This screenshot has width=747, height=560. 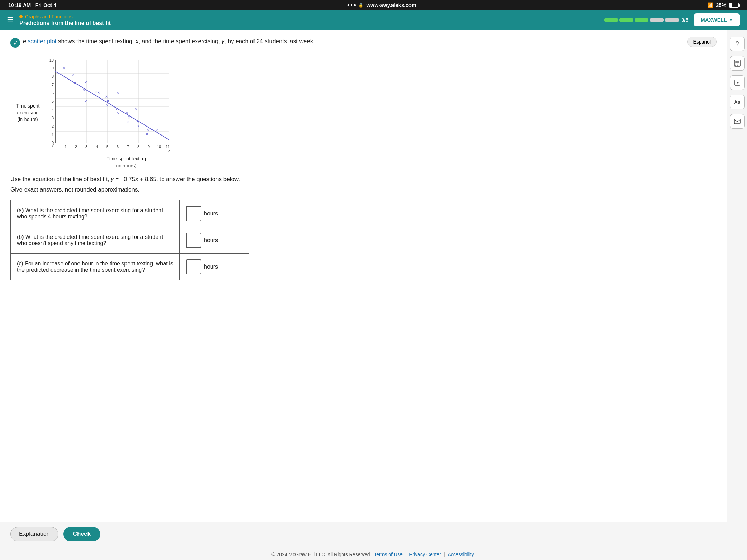 I want to click on ellipsis: • • •, so click(x=351, y=5).